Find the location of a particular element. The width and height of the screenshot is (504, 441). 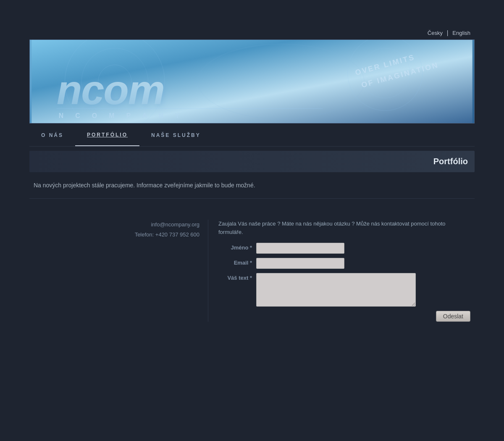

nav-item-portfolio: PORTFÓLIO is located at coordinates (108, 135).